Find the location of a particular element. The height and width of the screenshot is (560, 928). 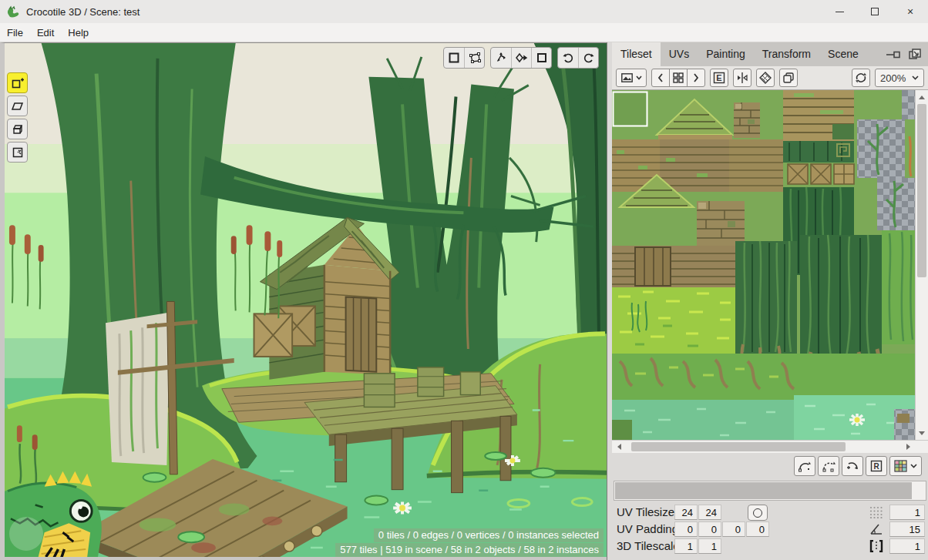

duplicate-button is located at coordinates (788, 78).